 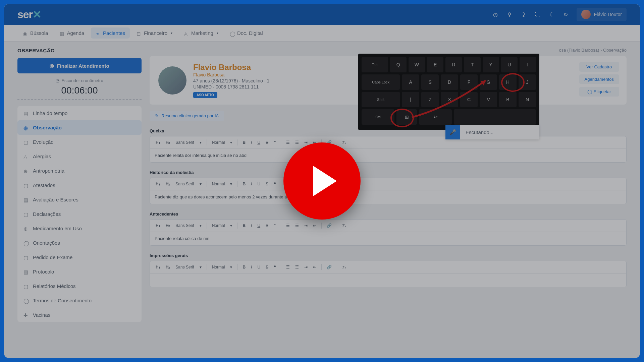 I want to click on impressoes-editor: H₁ H₂ Sans Serif▾ Normal▾ B I U S ❝ ☰☷⇥⇤, so click(x=388, y=274).